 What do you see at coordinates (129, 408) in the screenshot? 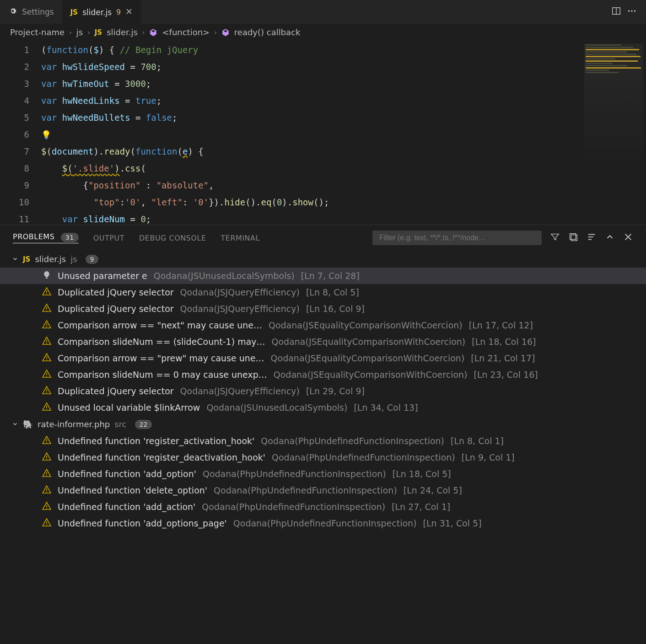
I see `problem-message: Unused local variable $linkArrow` at bounding box center [129, 408].